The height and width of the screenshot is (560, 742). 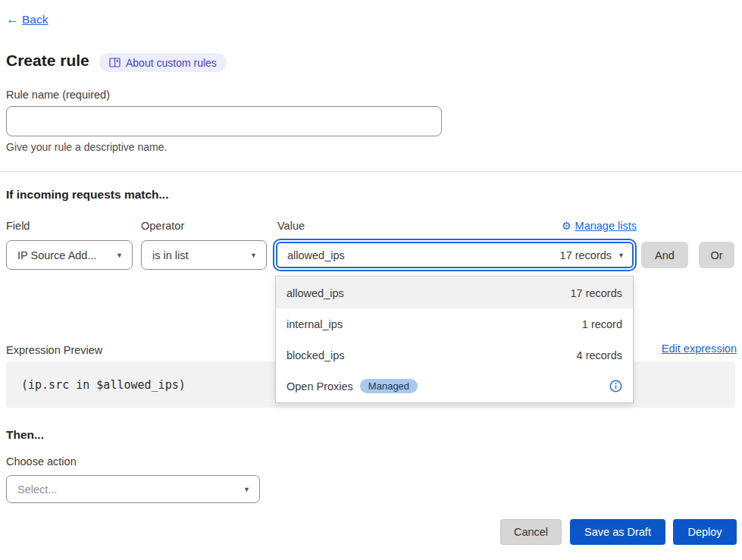 I want to click on expression-preview-label: Expression Preview, so click(x=55, y=350).